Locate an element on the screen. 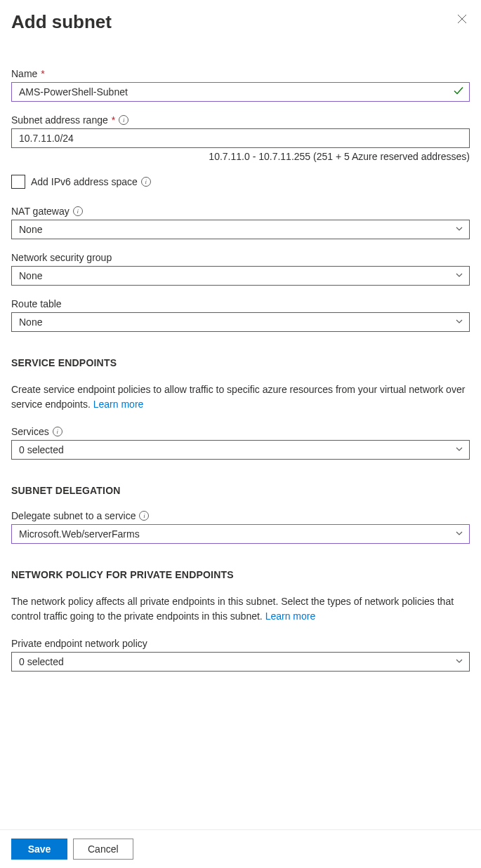  check-icon is located at coordinates (459, 93).